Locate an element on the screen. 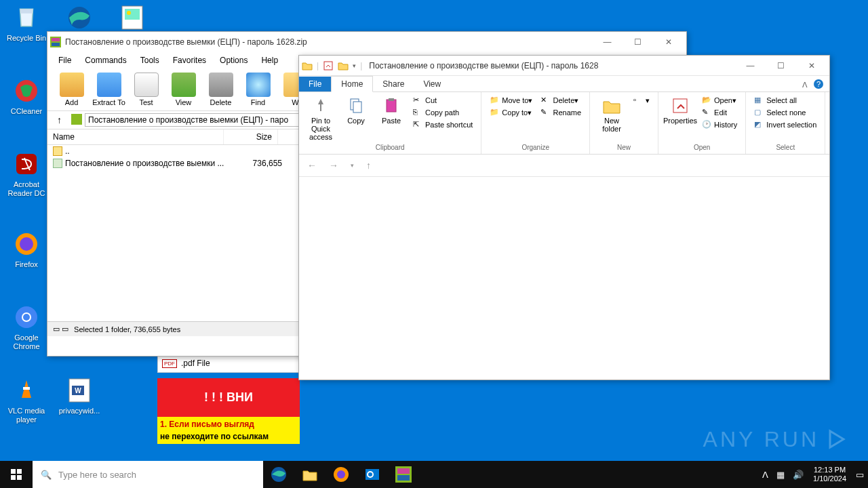 This screenshot has width=868, height=488. properties-icon is located at coordinates (328, 66).